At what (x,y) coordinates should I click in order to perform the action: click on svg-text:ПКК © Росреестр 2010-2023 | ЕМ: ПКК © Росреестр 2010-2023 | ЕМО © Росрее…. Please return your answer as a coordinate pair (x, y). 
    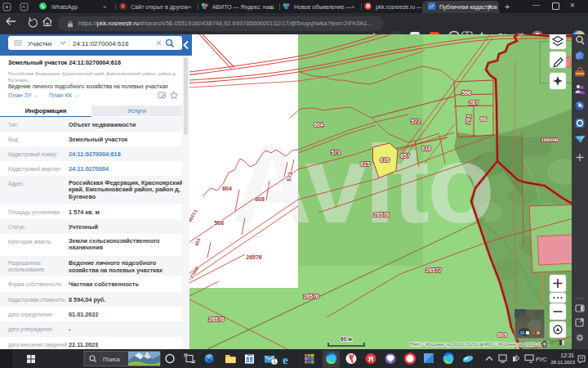
    Looking at the image, I should click on (479, 343).